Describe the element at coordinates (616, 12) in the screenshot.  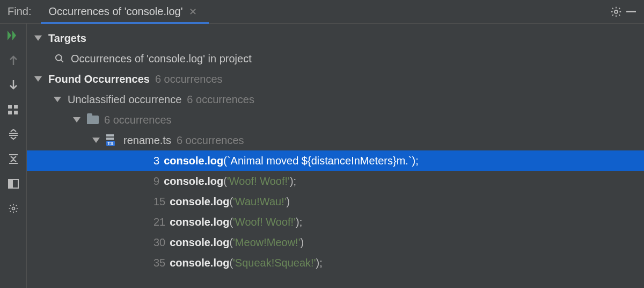
I see `gear-icon` at that location.